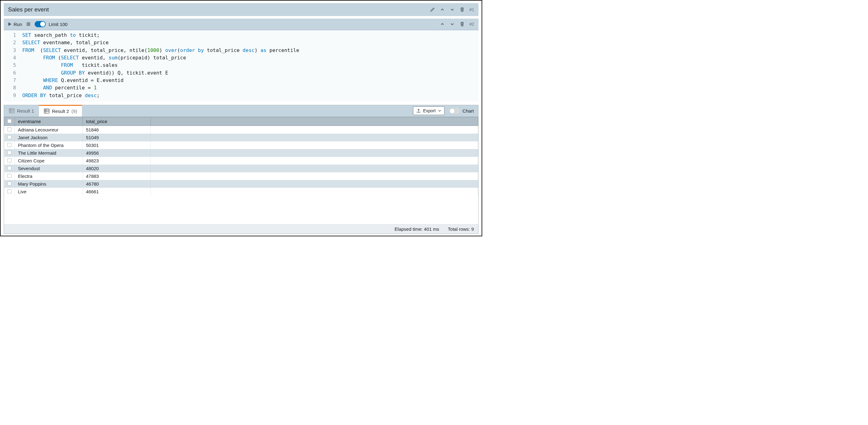 The image size is (868, 425). What do you see at coordinates (13, 80) in the screenshot?
I see `line-number: 7` at bounding box center [13, 80].